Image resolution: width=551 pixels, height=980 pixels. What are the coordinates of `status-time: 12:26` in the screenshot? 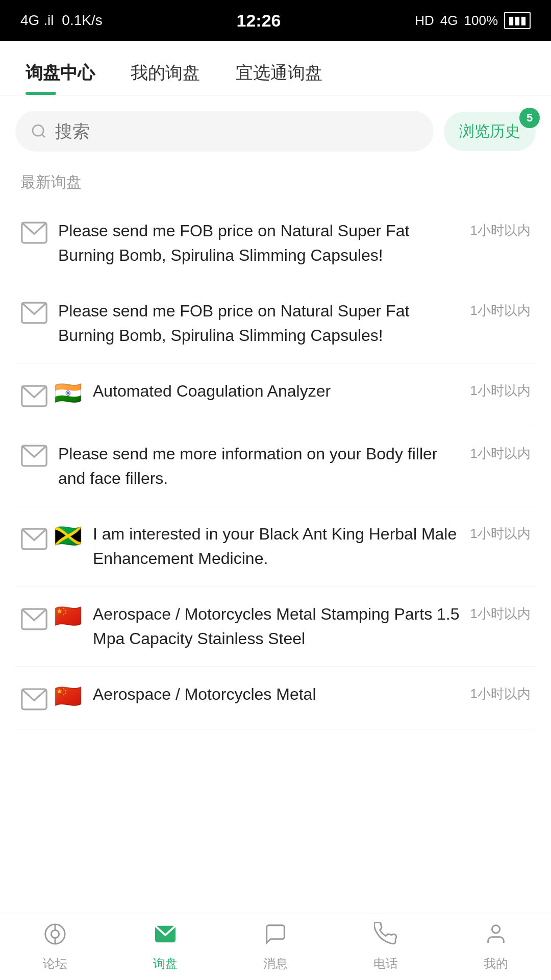 It's located at (259, 20).